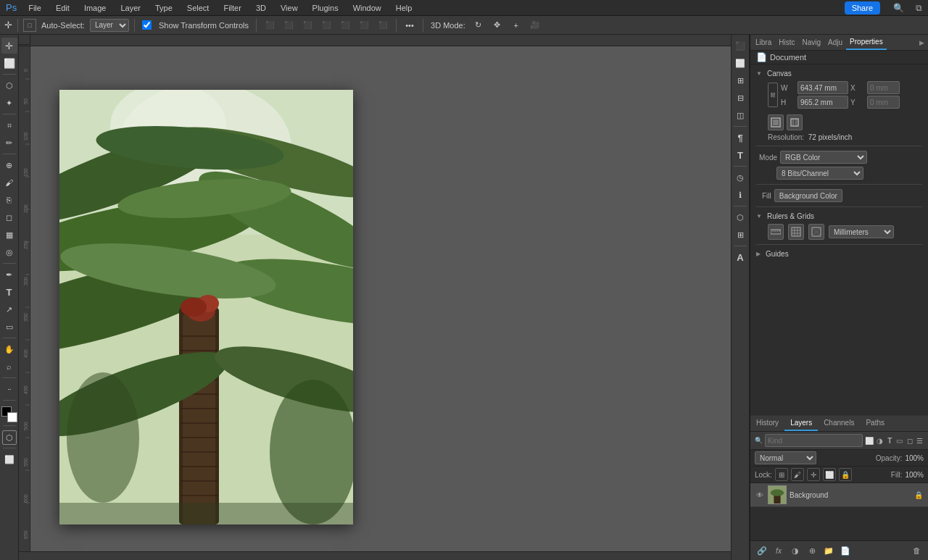  What do you see at coordinates (869, 440) in the screenshot?
I see `layer-type-pixel-icon: ⬜` at bounding box center [869, 440].